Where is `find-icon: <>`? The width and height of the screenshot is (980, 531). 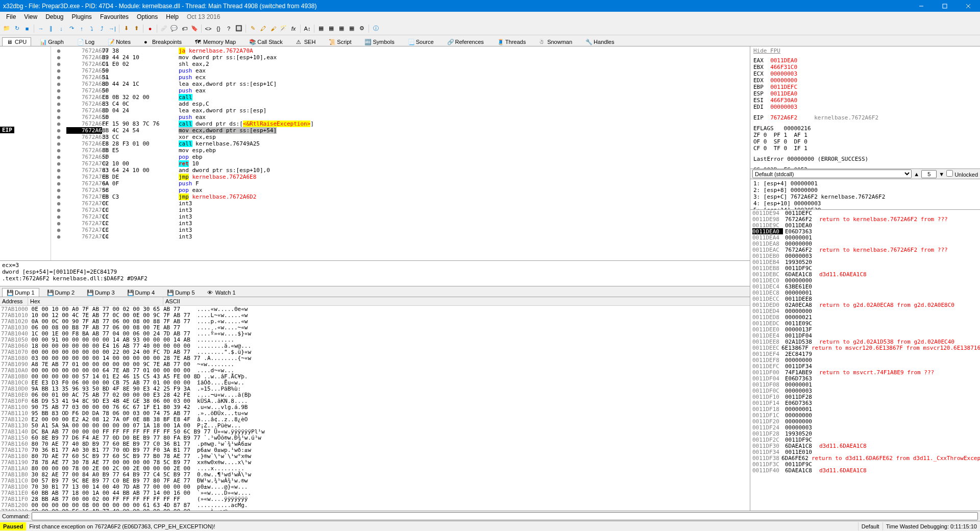
find-icon: <> is located at coordinates (208, 29).